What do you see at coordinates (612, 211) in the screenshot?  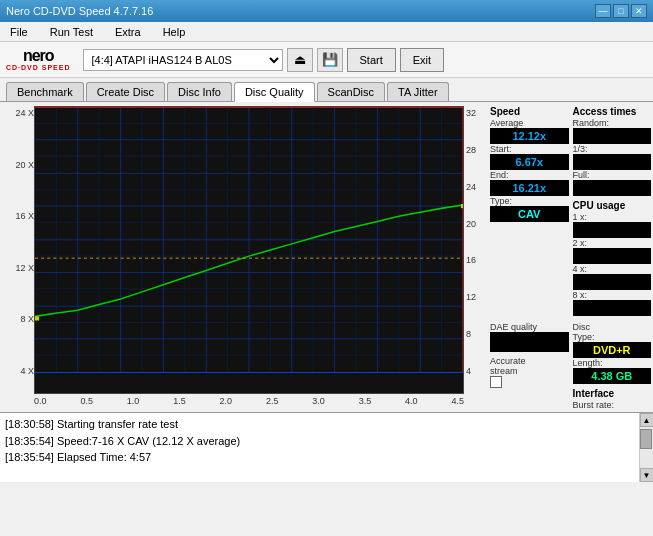 I see `access-times-section: Access times Random: 1/3: Full: CPU usag…` at bounding box center [612, 211].